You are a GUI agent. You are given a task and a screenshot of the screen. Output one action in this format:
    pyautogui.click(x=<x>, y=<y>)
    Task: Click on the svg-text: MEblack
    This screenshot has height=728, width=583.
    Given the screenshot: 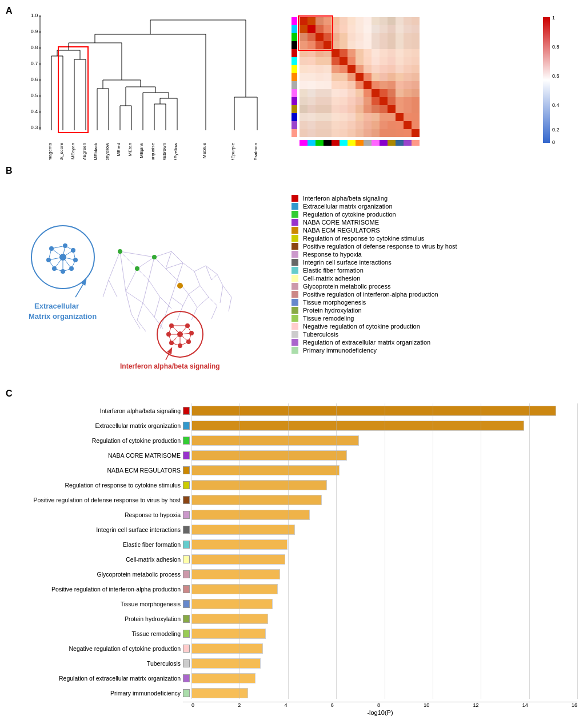 What is the action you would take?
    pyautogui.click(x=96, y=151)
    